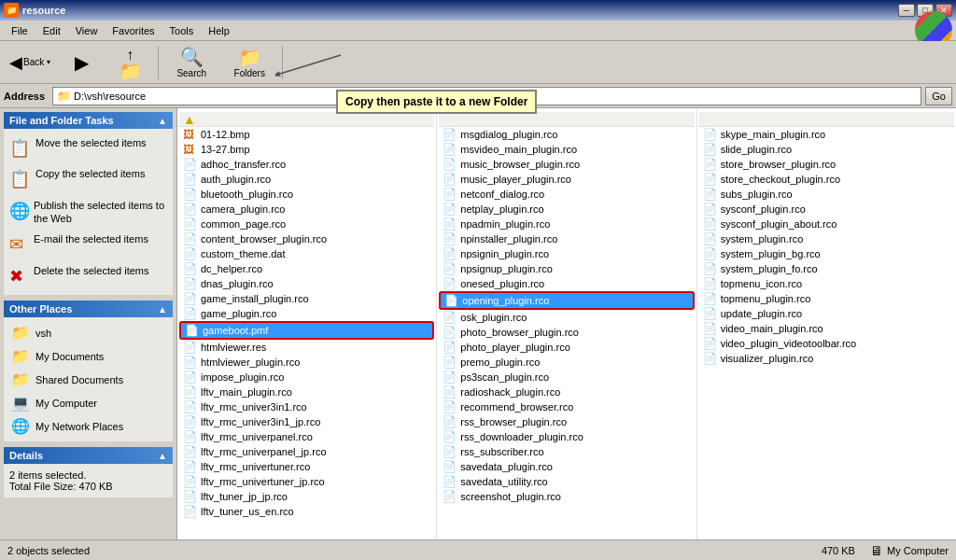 This screenshot has width=956, height=560. Describe the element at coordinates (20, 31) in the screenshot. I see `menu-file: File` at that location.